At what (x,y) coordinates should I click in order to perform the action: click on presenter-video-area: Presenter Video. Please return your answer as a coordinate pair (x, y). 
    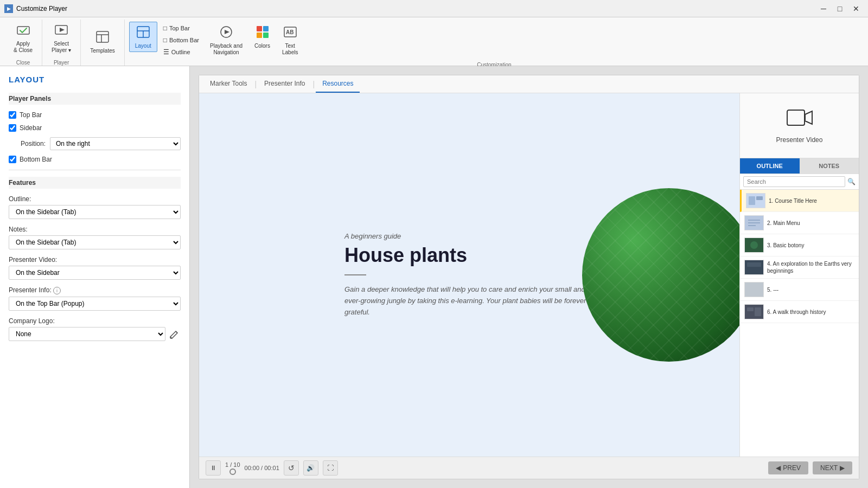
    Looking at the image, I should click on (800, 126).